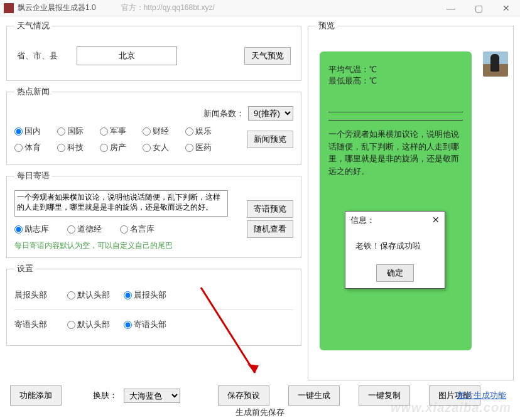 Image resolution: width=520 pixels, height=420 pixels. Describe the element at coordinates (79, 148) in the screenshot. I see `news-cat-科技: 科技` at that location.